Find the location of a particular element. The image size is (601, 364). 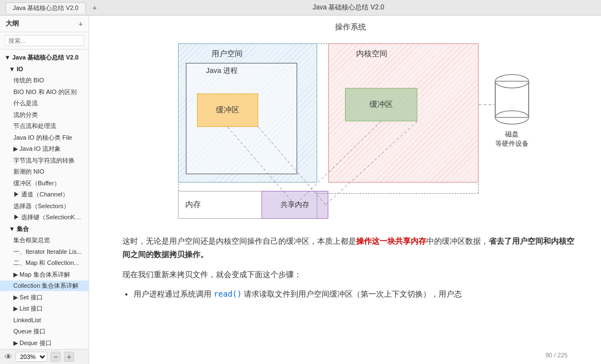

kernel-buffer: 缓冲区 is located at coordinates (381, 105).